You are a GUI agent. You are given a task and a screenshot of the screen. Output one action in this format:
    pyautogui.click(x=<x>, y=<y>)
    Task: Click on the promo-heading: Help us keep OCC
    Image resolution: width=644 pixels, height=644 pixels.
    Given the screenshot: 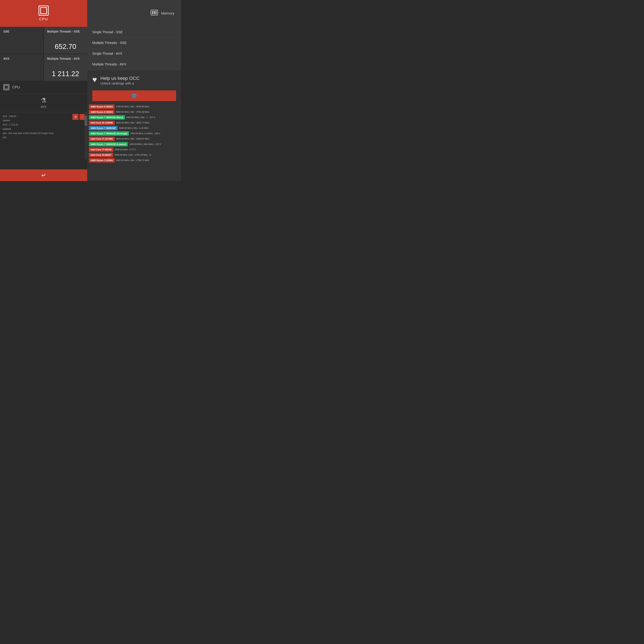 What is the action you would take?
    pyautogui.click(x=120, y=78)
    